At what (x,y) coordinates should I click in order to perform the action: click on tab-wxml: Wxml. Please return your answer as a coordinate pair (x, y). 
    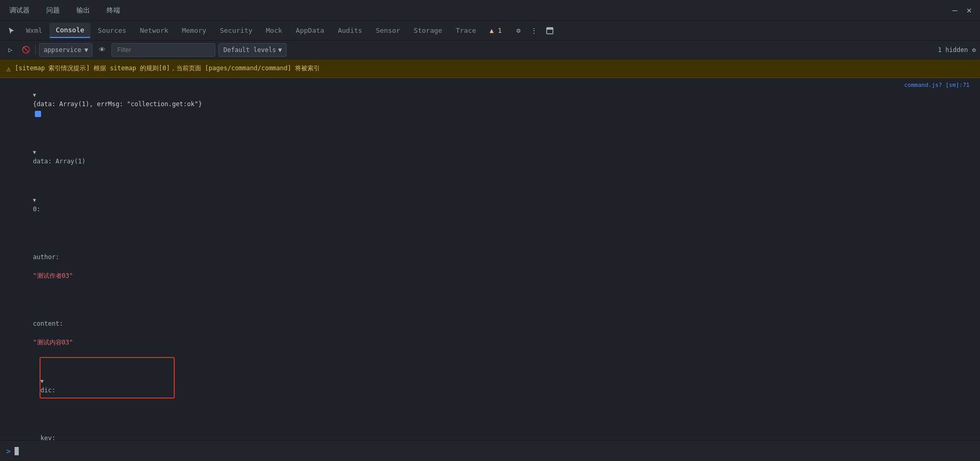
    Looking at the image, I should click on (34, 30).